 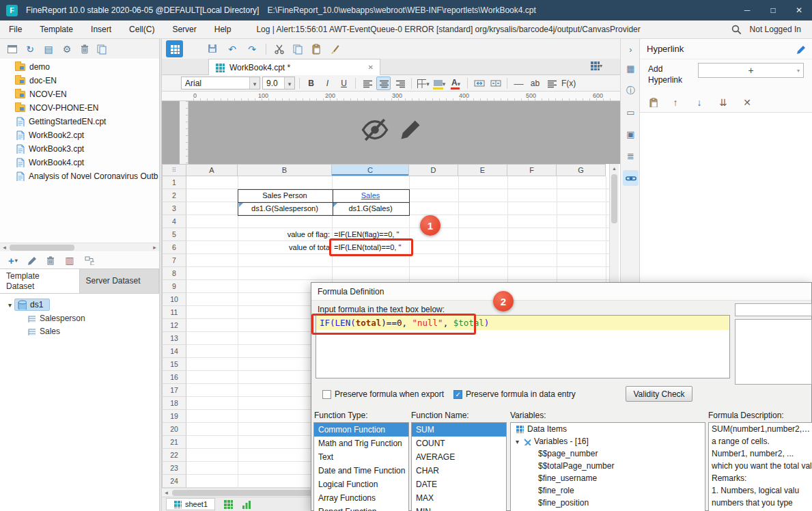 I want to click on collapse-panel-icon, so click(x=631, y=49).